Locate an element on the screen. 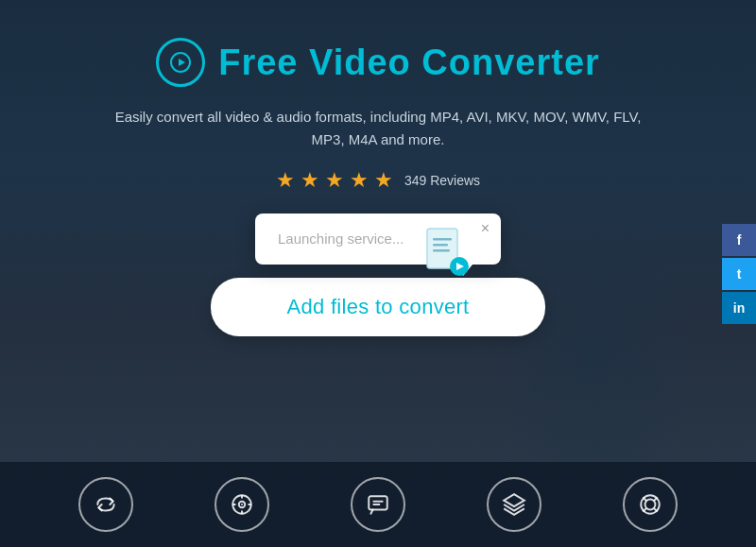 The height and width of the screenshot is (547, 756). toolbar-layers-button is located at coordinates (514, 504).